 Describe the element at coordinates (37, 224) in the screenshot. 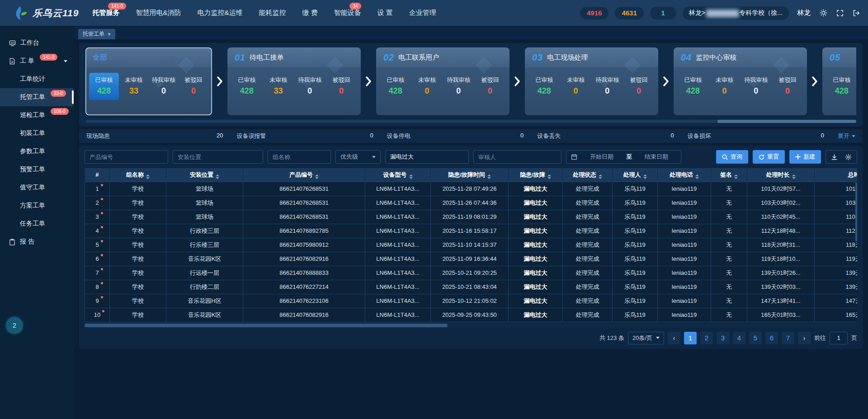

I see `sidebar-item-任务工单: 任务工单` at that location.